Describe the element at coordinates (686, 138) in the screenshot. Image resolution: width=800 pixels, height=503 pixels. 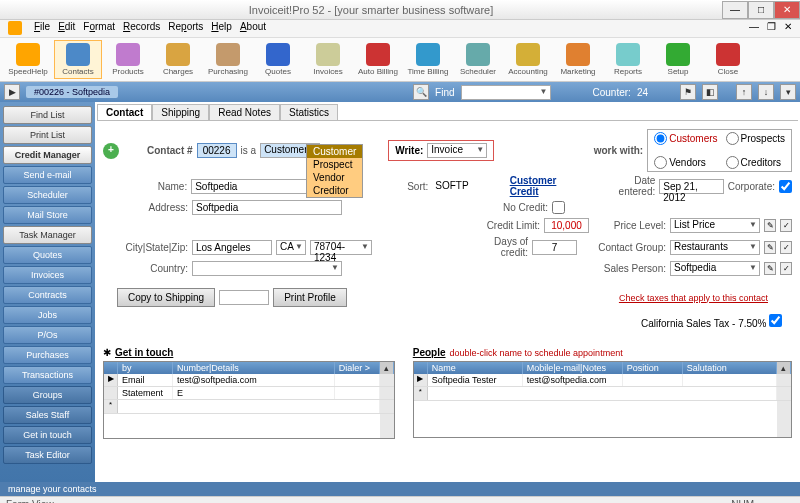
I see `workwith-customers: Customers` at that location.